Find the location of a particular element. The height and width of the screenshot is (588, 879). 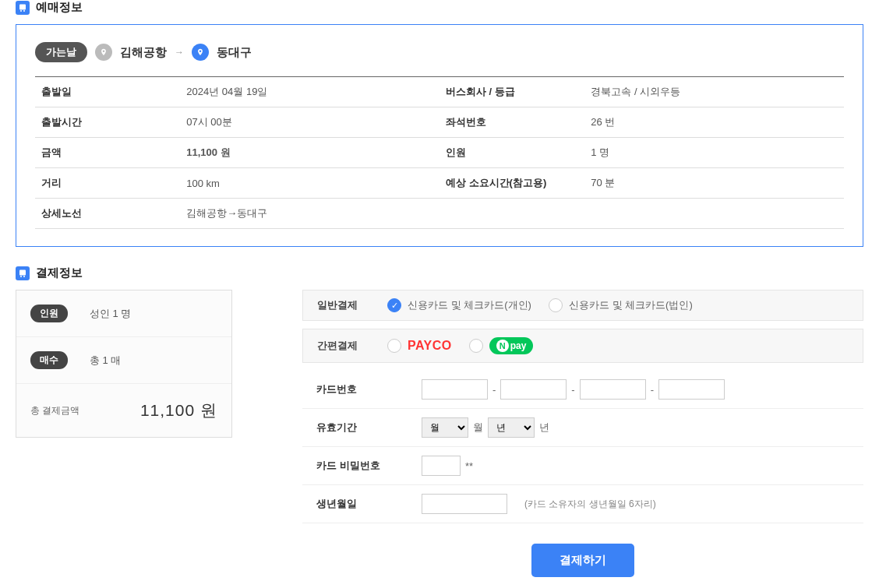

card-password-label: 카드 비밀번호 is located at coordinates (369, 466).